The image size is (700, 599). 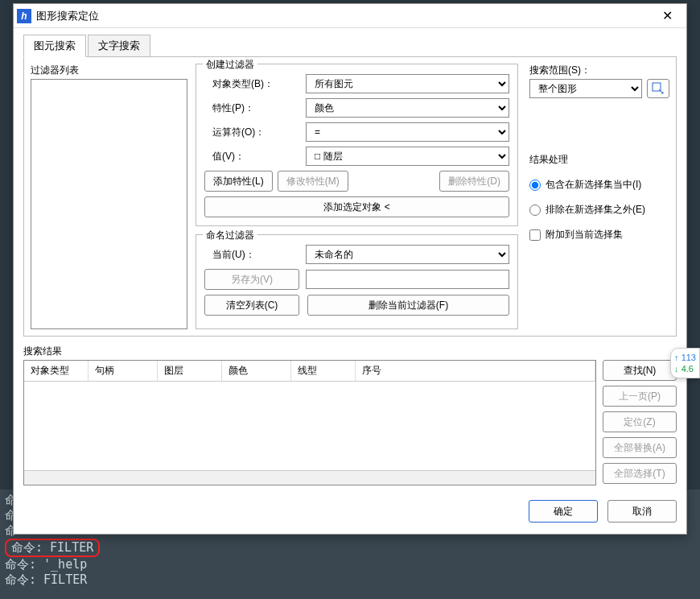 I want to click on add-selected-objects-button: 添加选定对象 <, so click(x=357, y=207).